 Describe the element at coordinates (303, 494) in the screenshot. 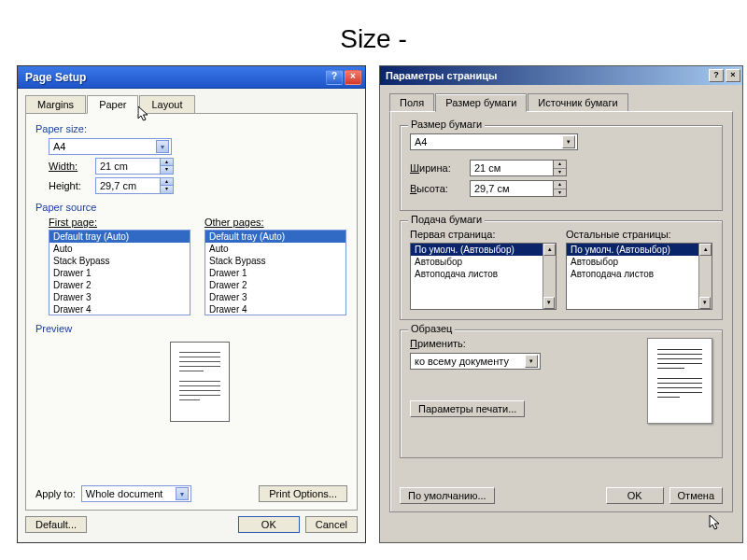

I see `print-options-button: Print Options...` at that location.